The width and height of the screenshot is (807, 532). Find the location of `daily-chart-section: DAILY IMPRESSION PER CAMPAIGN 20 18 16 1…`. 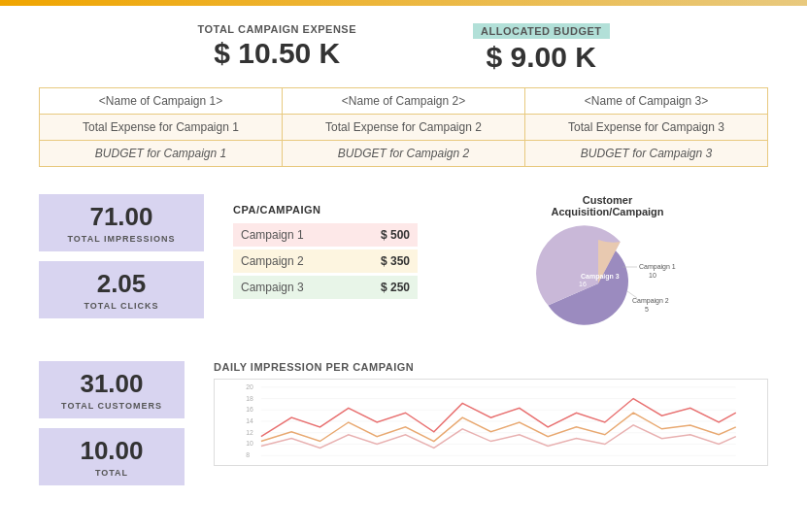

daily-chart-section: DAILY IMPRESSION PER CAMPAIGN 20 18 16 1… is located at coordinates (491, 414).